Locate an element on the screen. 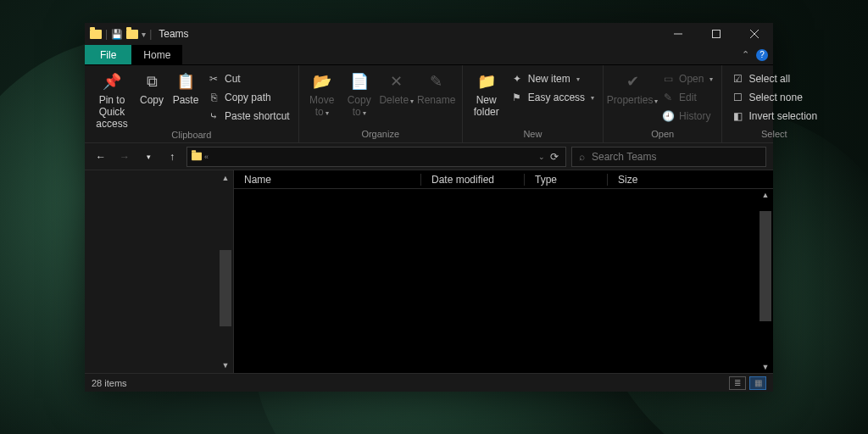  invert-selection-button: ◧Invert selection is located at coordinates (774, 116).